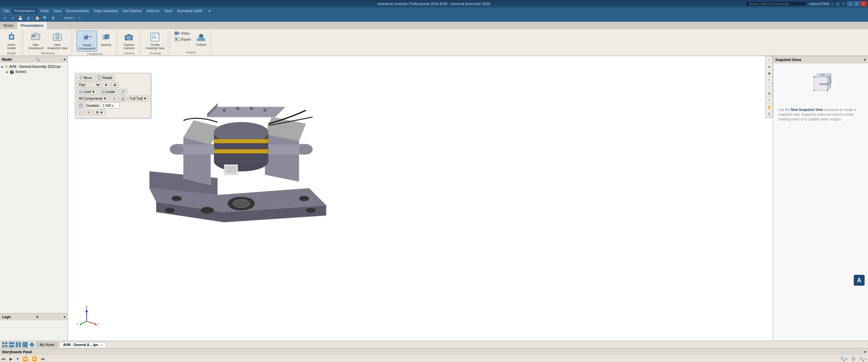 Image resolution: width=868 pixels, height=362 pixels. Describe the element at coordinates (89, 113) in the screenshot. I see `cancel-button: ✕` at that location.